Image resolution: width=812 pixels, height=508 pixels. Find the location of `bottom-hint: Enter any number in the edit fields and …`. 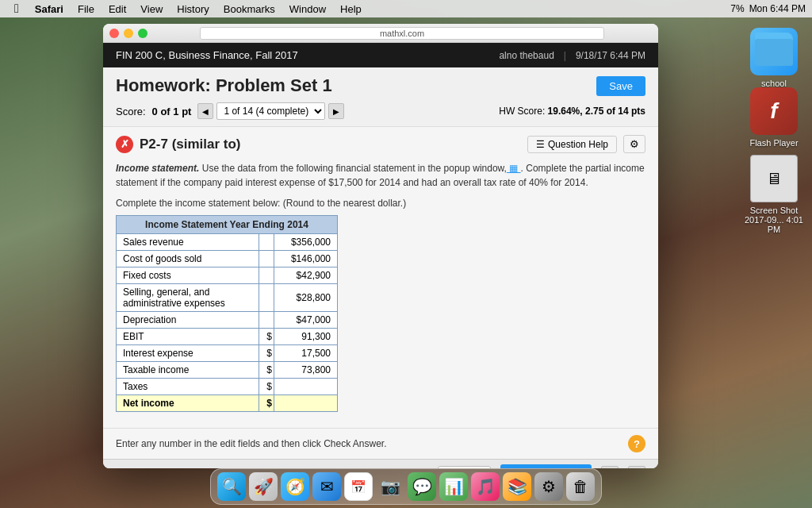

bottom-hint: Enter any number in the edit fields and … is located at coordinates (381, 443).